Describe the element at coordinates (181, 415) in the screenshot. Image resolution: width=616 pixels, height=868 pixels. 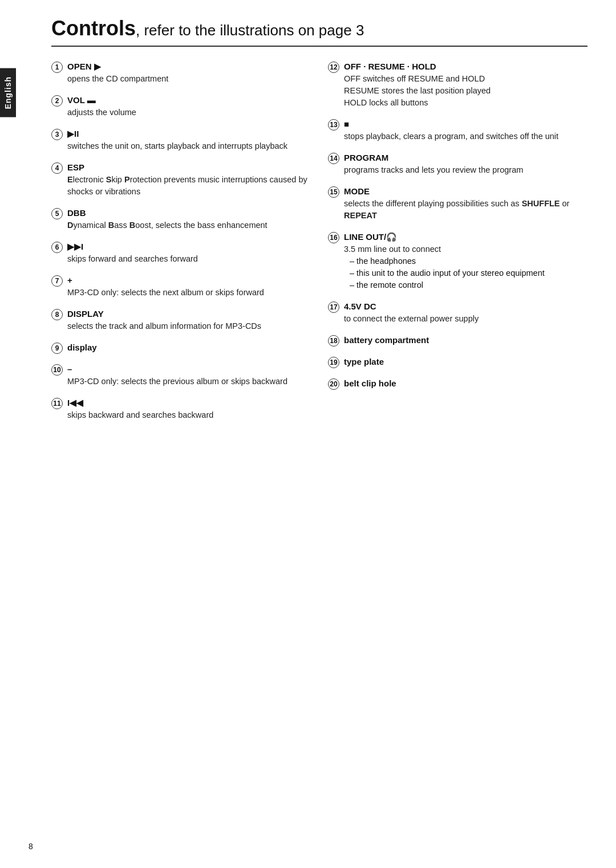
I see `item-description: skips backward and searches backward` at that location.